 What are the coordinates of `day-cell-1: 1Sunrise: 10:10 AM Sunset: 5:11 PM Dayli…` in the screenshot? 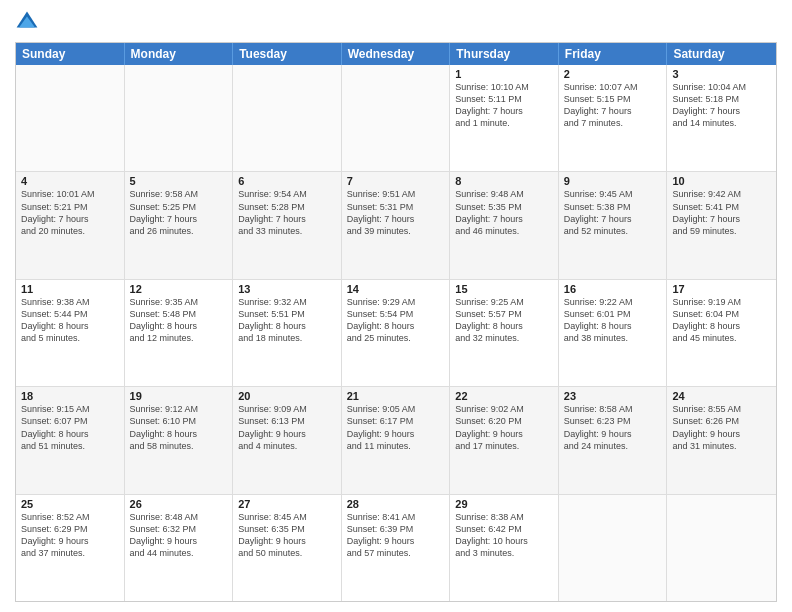 It's located at (504, 118).